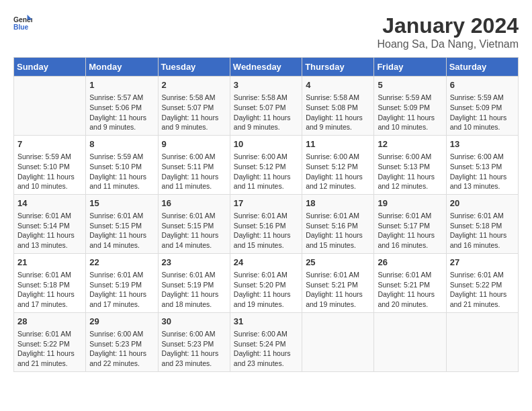 The height and width of the screenshot is (411, 532). What do you see at coordinates (50, 263) in the screenshot?
I see `day-number: 21` at bounding box center [50, 263].